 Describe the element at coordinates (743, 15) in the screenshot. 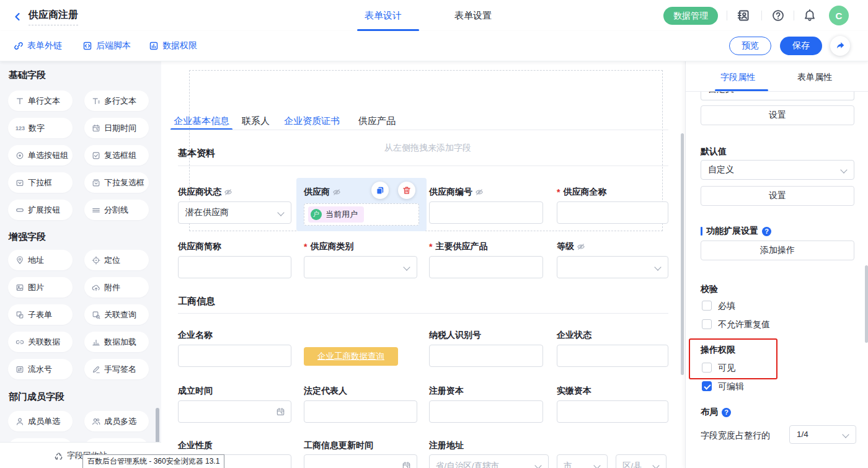

I see `contact-book-icon` at that location.